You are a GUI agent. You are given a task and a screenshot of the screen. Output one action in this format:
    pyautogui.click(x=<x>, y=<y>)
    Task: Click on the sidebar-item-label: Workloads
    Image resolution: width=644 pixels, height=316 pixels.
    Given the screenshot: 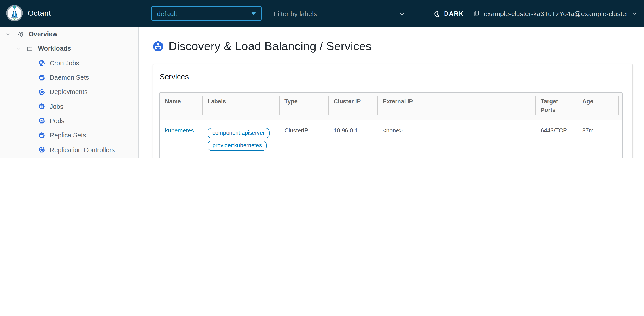 What is the action you would take?
    pyautogui.click(x=54, y=49)
    